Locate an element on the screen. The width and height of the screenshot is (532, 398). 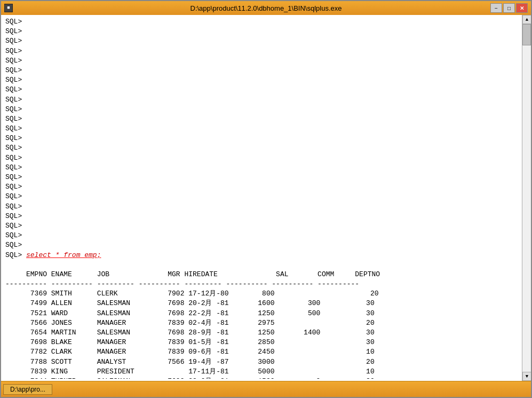
scroll-track is located at coordinates (527, 198).